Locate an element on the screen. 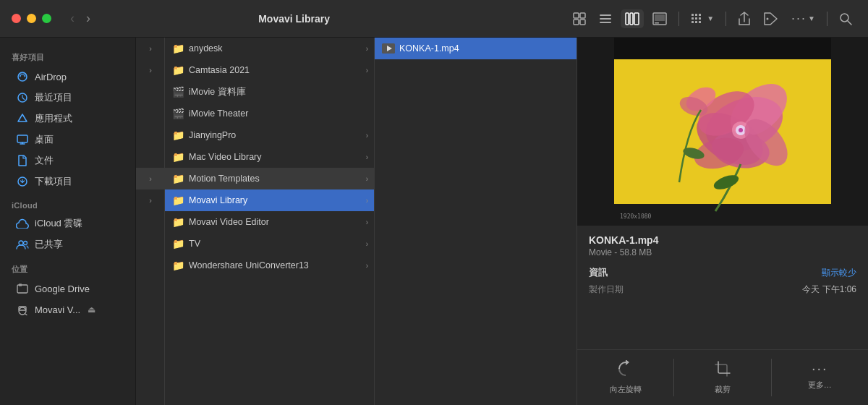  group-icon is located at coordinates (698, 19).